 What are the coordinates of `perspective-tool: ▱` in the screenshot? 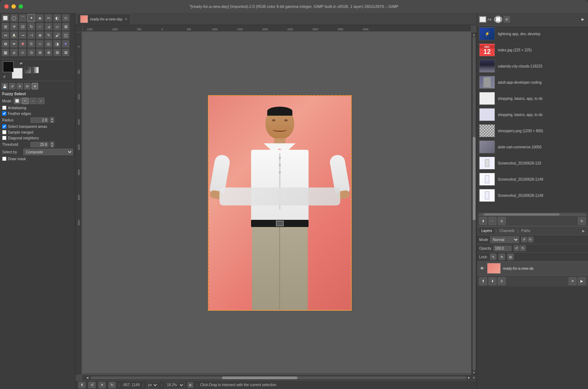 It's located at (57, 27).